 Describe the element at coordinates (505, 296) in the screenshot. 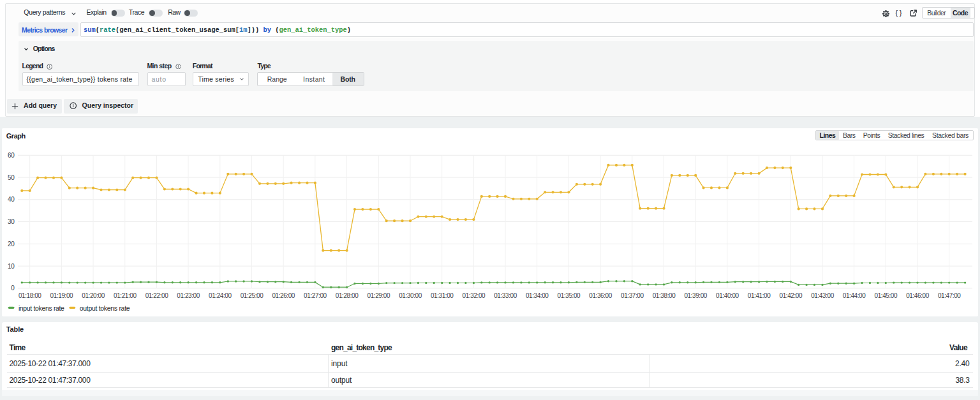

I see `svg-text: 01:33:00` at that location.